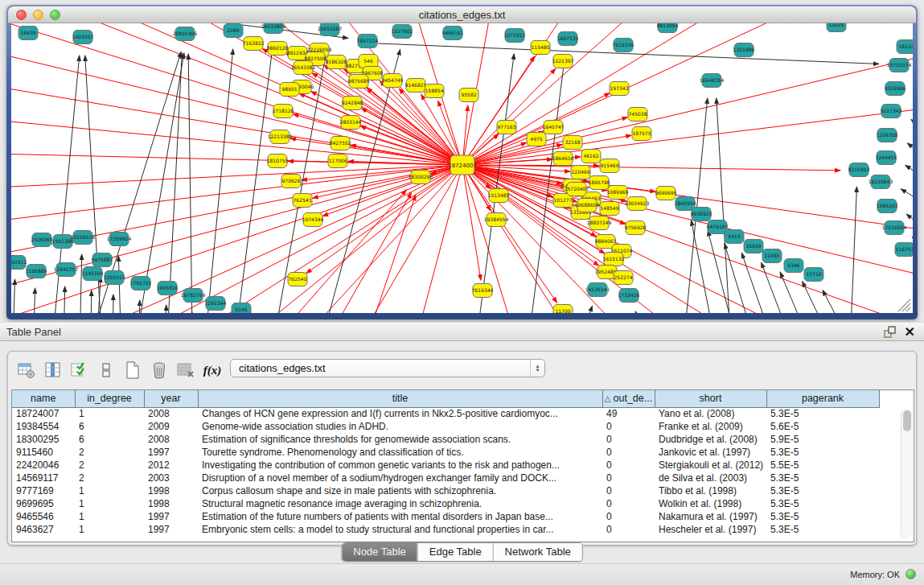 Image resolution: width=924 pixels, height=585 pixels. What do you see at coordinates (711, 517) in the screenshot?
I see `table-cell: Nakamura et al. (1997)` at bounding box center [711, 517].